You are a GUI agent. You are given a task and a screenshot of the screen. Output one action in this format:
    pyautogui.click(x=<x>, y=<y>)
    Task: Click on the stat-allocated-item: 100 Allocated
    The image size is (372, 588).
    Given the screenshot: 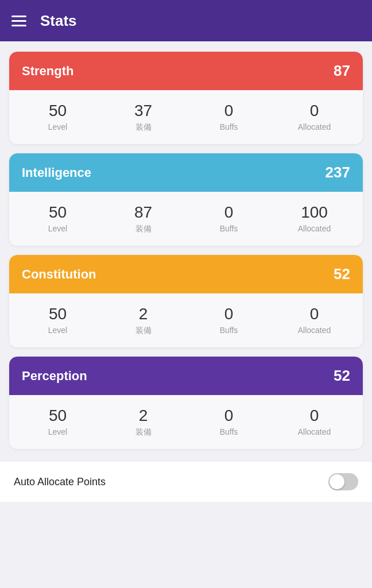 What is the action you would take?
    pyautogui.click(x=315, y=219)
    